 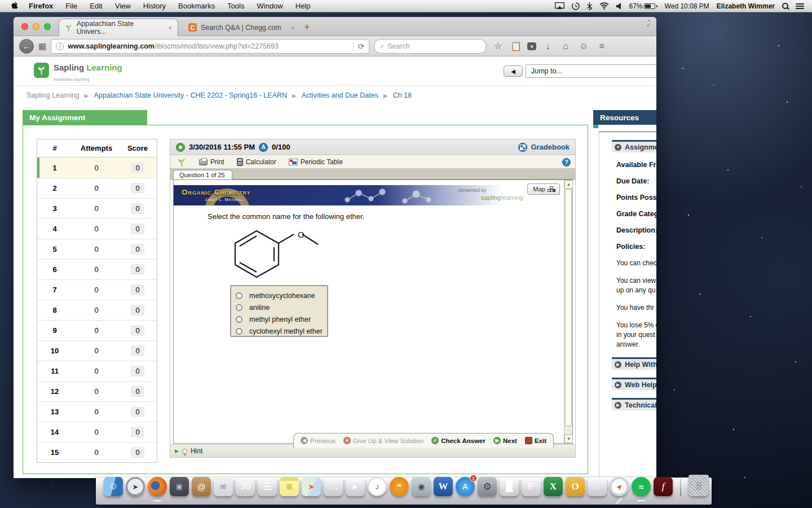 I want to click on table-row: 1500, so click(x=97, y=452).